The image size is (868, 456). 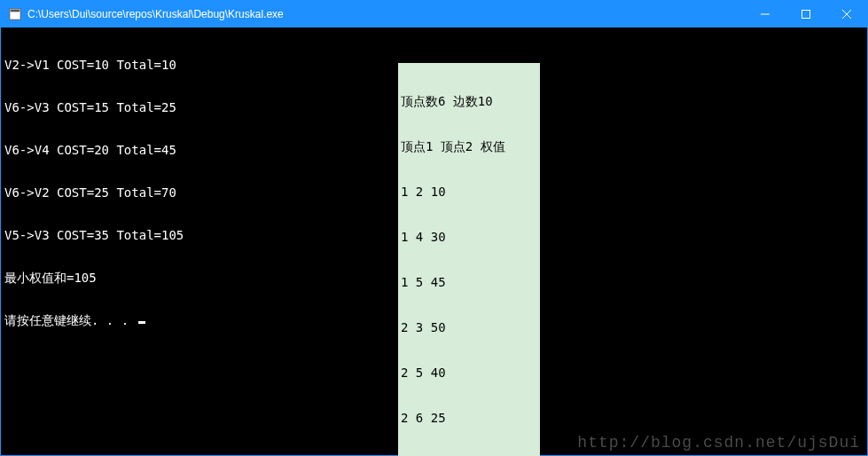 I want to click on watermark-text: http://blog.csdn.net/ujsDui, so click(x=718, y=443).